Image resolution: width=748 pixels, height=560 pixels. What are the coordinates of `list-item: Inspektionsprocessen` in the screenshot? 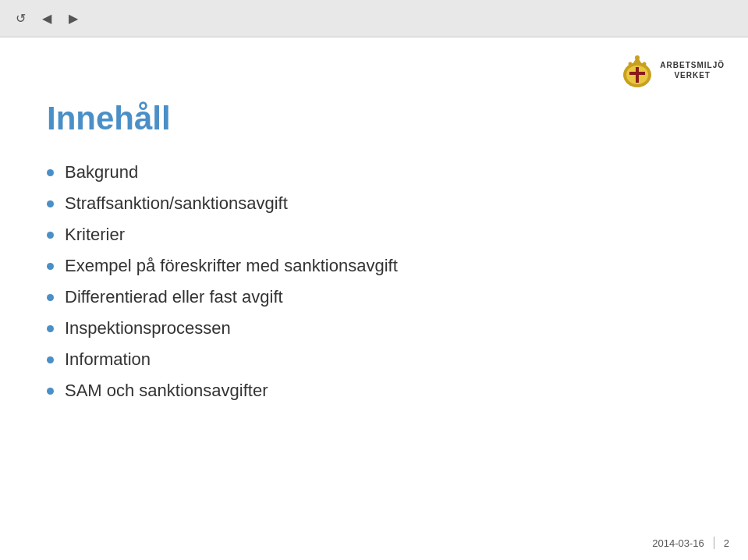 It's located at (374, 328).